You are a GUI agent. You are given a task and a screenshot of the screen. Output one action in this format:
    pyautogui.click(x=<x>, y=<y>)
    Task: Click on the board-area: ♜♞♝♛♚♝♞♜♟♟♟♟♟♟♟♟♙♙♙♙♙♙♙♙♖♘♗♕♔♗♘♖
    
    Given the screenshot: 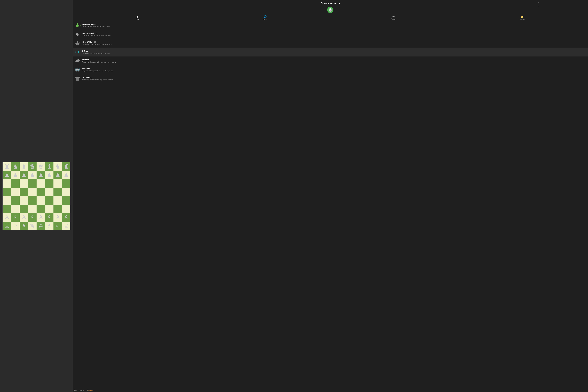 What is the action you would take?
    pyautogui.click(x=36, y=196)
    